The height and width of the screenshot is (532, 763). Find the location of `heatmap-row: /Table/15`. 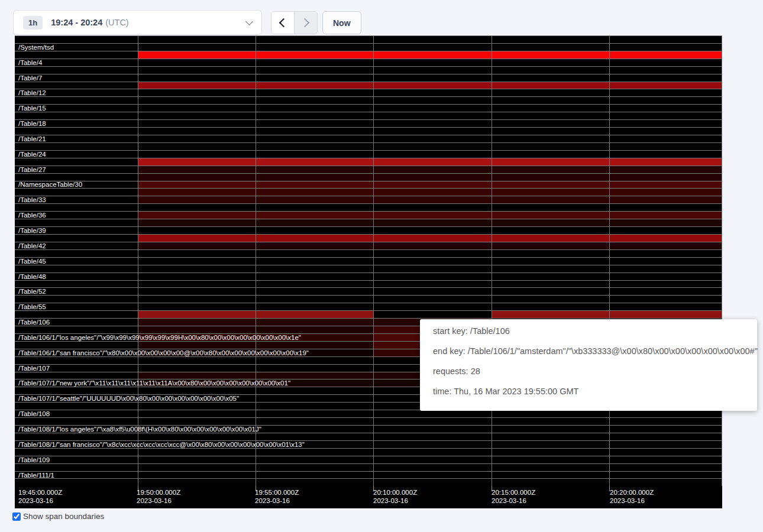

heatmap-row: /Table/15 is located at coordinates (368, 108).